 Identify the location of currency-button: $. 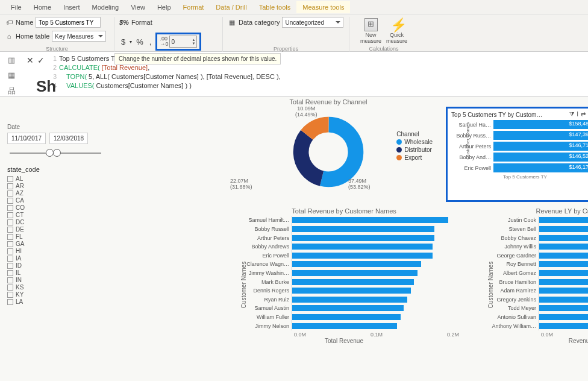
(123, 42).